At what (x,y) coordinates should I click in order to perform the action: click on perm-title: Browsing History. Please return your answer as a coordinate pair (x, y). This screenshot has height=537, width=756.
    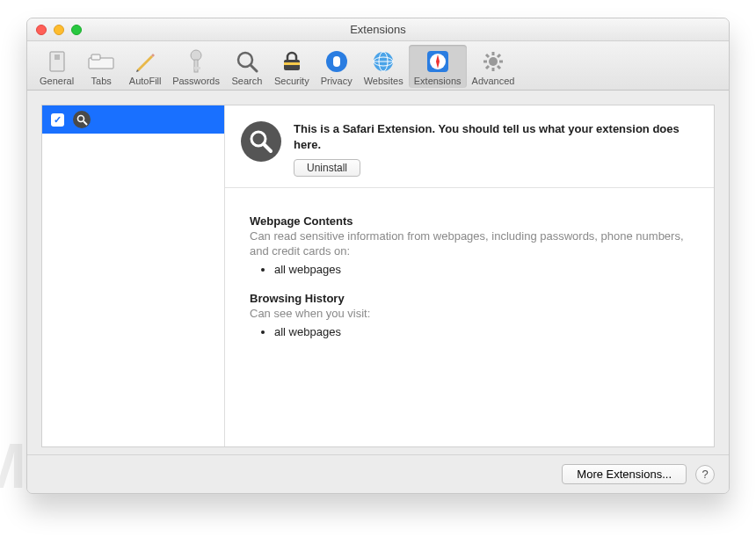
    Looking at the image, I should click on (469, 299).